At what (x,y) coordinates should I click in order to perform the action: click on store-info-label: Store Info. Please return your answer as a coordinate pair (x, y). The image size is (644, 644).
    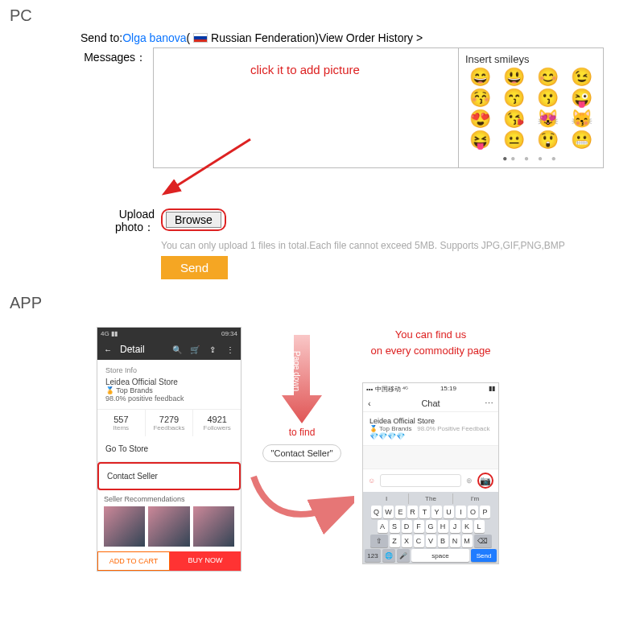
    Looking at the image, I should click on (169, 370).